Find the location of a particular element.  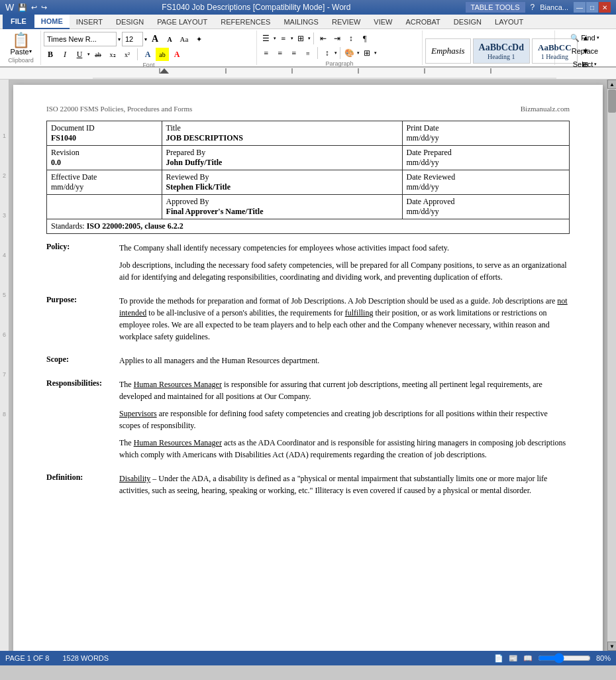

borders-button: ⊞ is located at coordinates (367, 53).